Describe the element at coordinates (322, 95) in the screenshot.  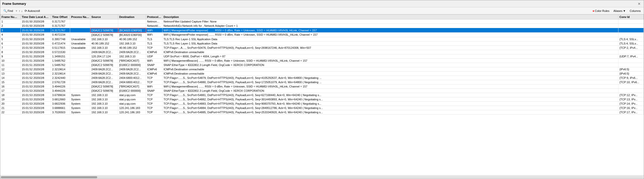
I see `table-row: 1815:01:53 2020/2/83.6799634System192.16…` at that location.